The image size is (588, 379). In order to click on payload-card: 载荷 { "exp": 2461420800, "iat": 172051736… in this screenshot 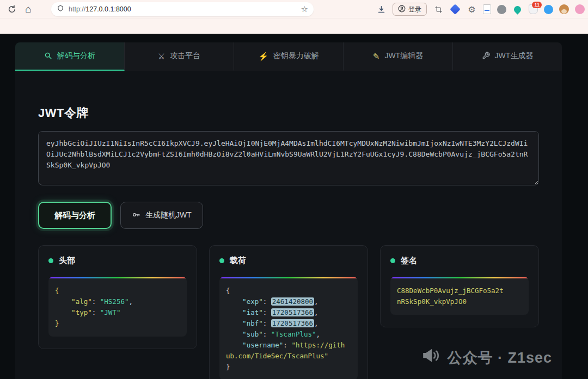, I will do `click(289, 312)`.